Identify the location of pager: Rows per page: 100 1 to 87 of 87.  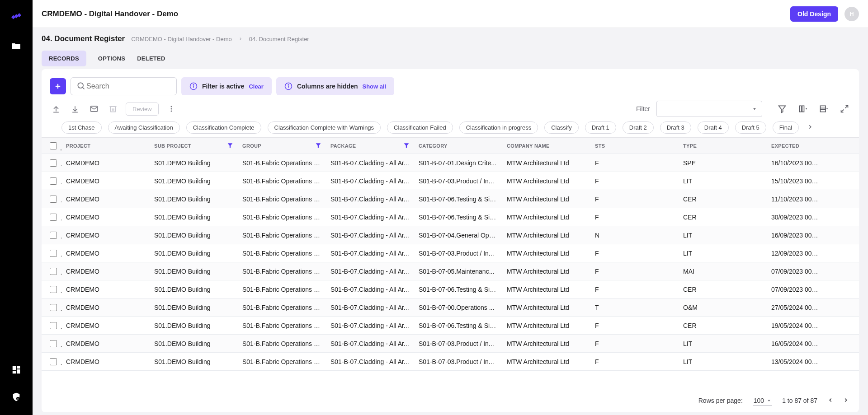
(450, 401).